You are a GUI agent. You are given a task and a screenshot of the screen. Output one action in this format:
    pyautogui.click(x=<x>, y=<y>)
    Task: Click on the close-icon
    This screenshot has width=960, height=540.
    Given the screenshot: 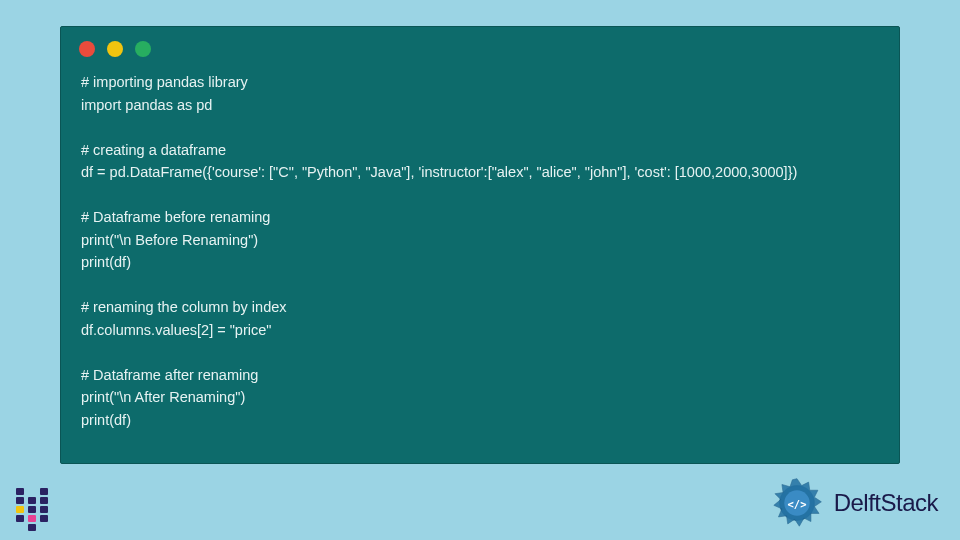 What is the action you would take?
    pyautogui.click(x=87, y=49)
    